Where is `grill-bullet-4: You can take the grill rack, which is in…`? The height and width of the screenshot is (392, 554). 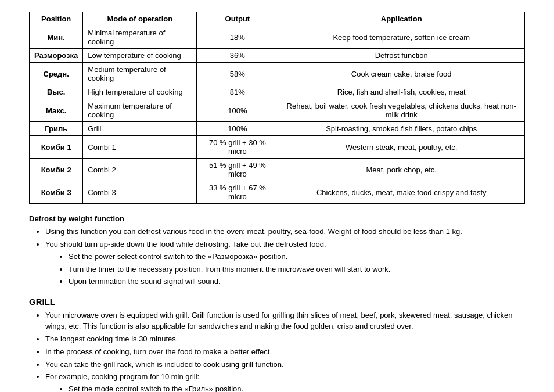
grill-bullet-4: You can take the grill rack, which is in… is located at coordinates (285, 365).